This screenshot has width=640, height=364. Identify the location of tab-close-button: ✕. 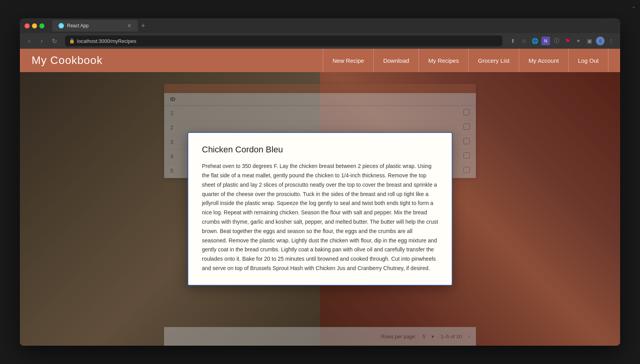
(129, 26).